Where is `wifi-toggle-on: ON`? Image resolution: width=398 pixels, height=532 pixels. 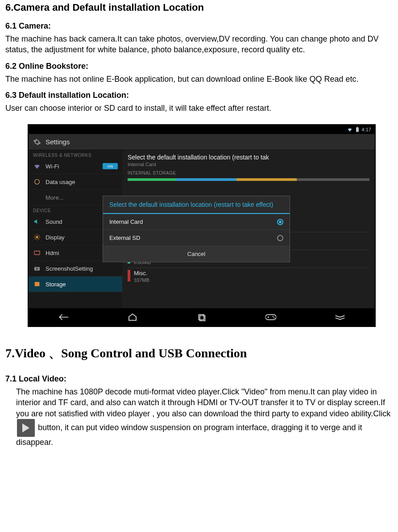 wifi-toggle-on: ON is located at coordinates (110, 166).